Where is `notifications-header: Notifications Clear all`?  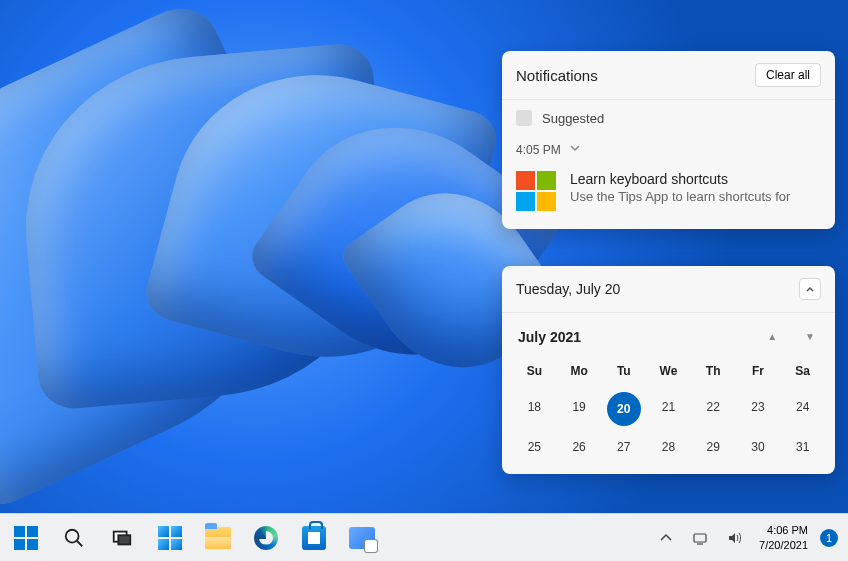 notifications-header: Notifications Clear all is located at coordinates (668, 76).